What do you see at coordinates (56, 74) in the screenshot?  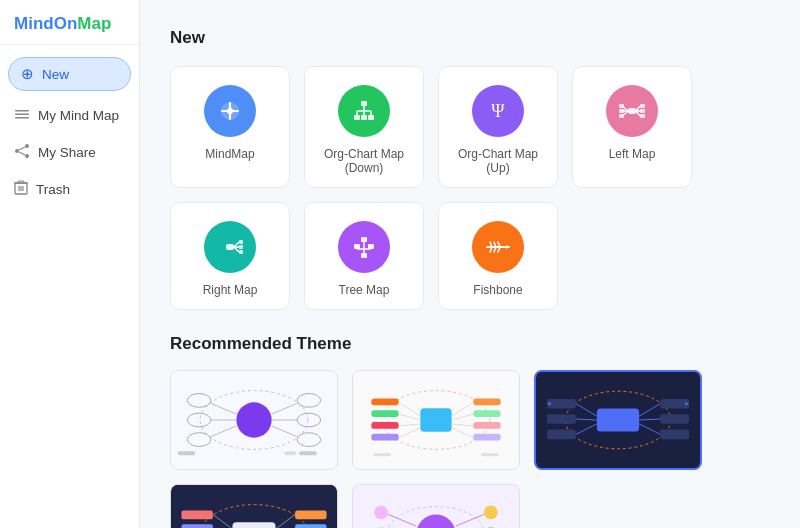 I see `sidebar-item-new-label: New` at bounding box center [56, 74].